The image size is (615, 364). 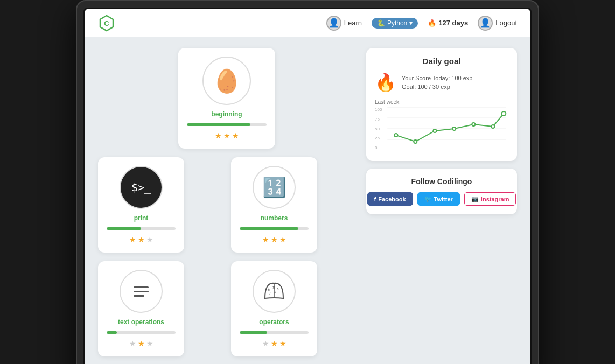 What do you see at coordinates (112, 333) in the screenshot?
I see `text-operations-progress-fill` at bounding box center [112, 333].